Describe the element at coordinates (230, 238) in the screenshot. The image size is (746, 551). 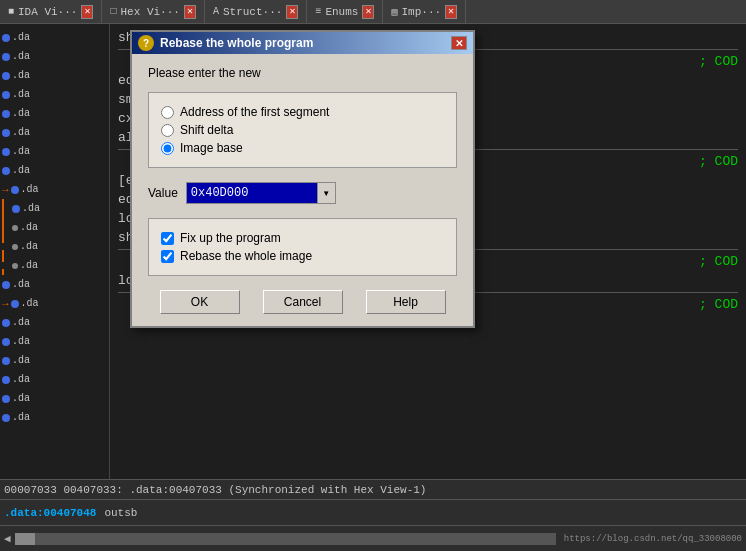
I see `checkbox-fixup-label: Fix up the program` at that location.